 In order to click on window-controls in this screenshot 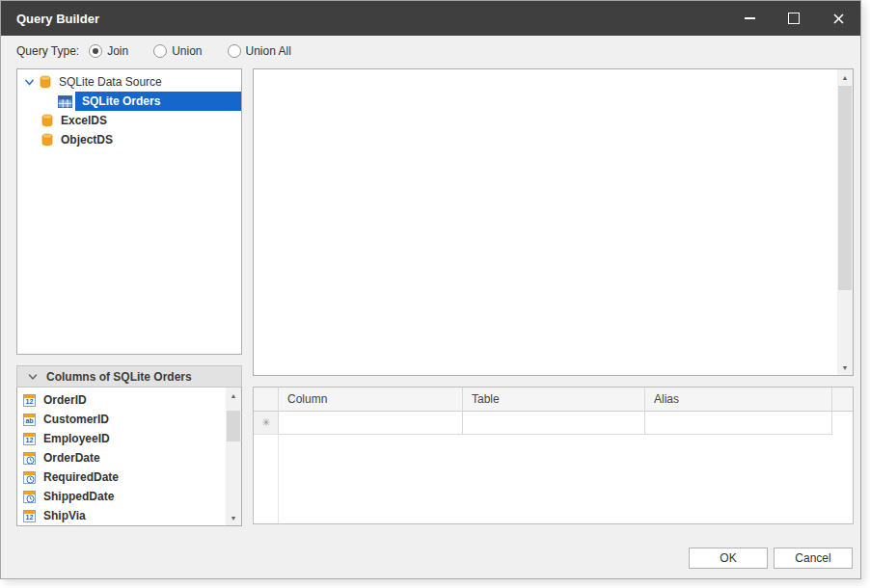, I will do `click(794, 18)`.